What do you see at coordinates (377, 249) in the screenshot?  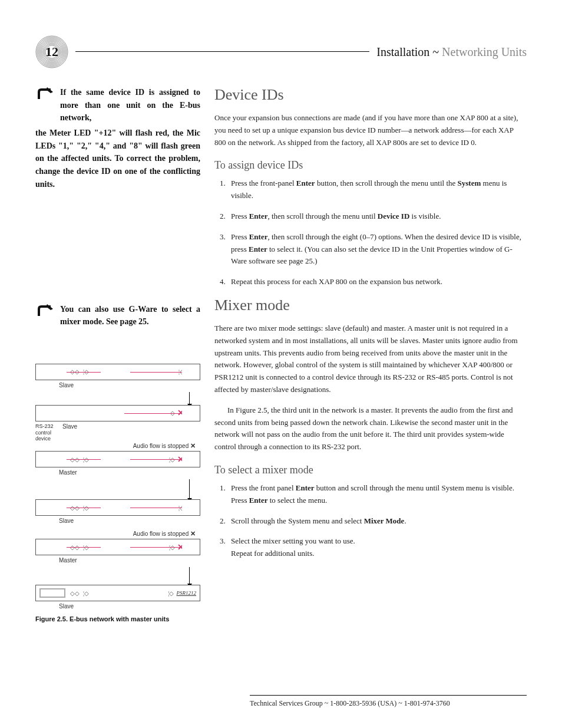 I see `step: Press Enter, then scroll through the eig…` at bounding box center [377, 249].